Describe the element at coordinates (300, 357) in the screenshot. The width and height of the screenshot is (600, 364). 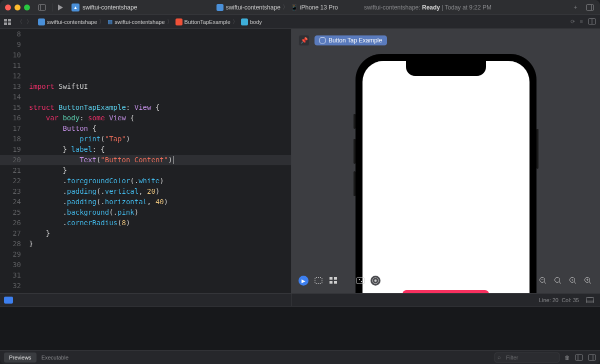
I see `debug-bar: Previews Executable ⌕ Filter 🗑` at that location.